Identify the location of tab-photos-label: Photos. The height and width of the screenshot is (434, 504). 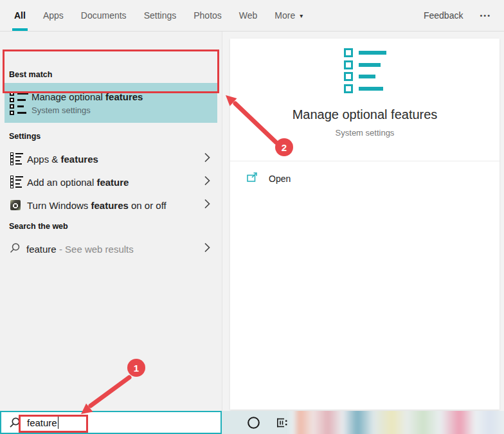
(208, 15).